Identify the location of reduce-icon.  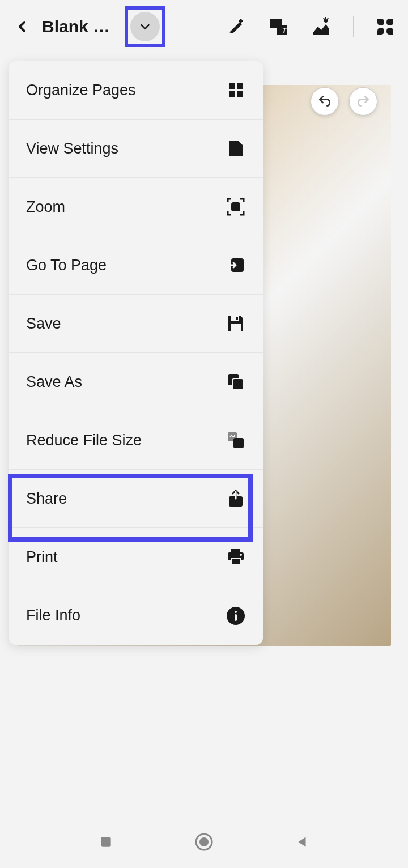
(236, 440).